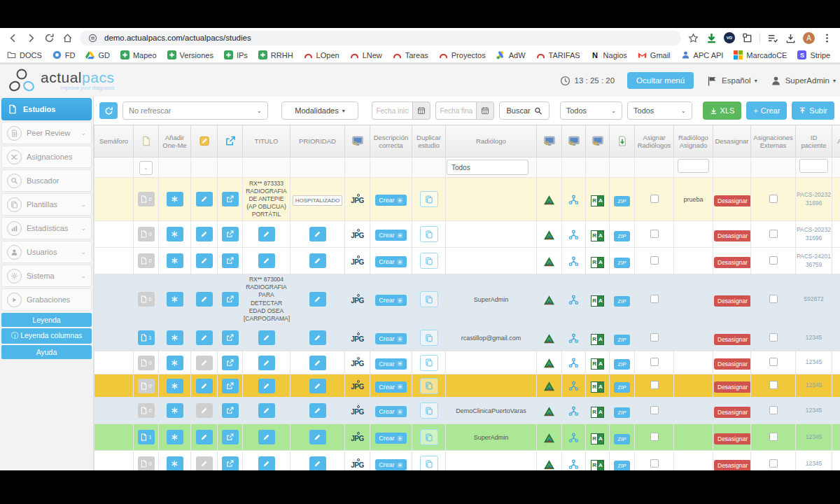  Describe the element at coordinates (766, 111) in the screenshot. I see `create-button: + Crear` at that location.